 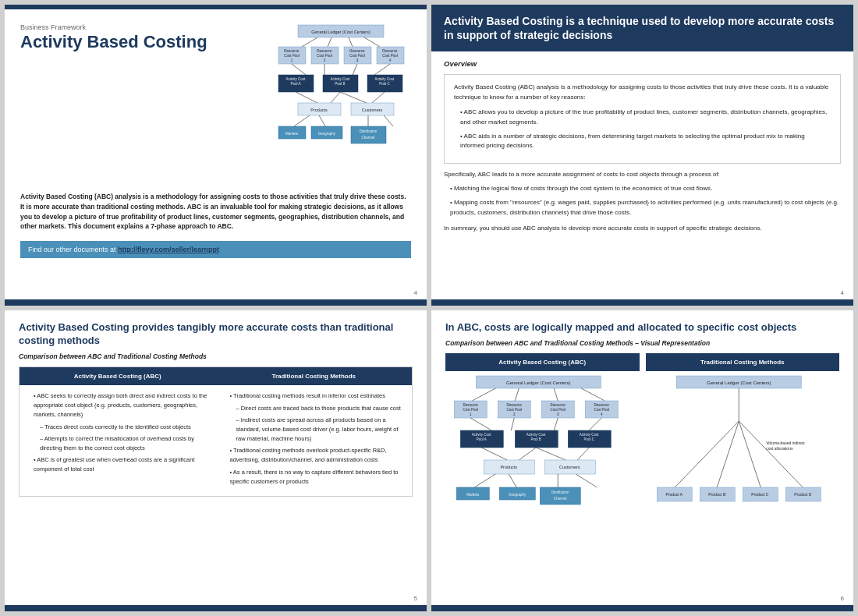 I want to click on slide3-col2-sub-bullet-2: Indirect costs are spread across all pro…, so click(x=321, y=430).